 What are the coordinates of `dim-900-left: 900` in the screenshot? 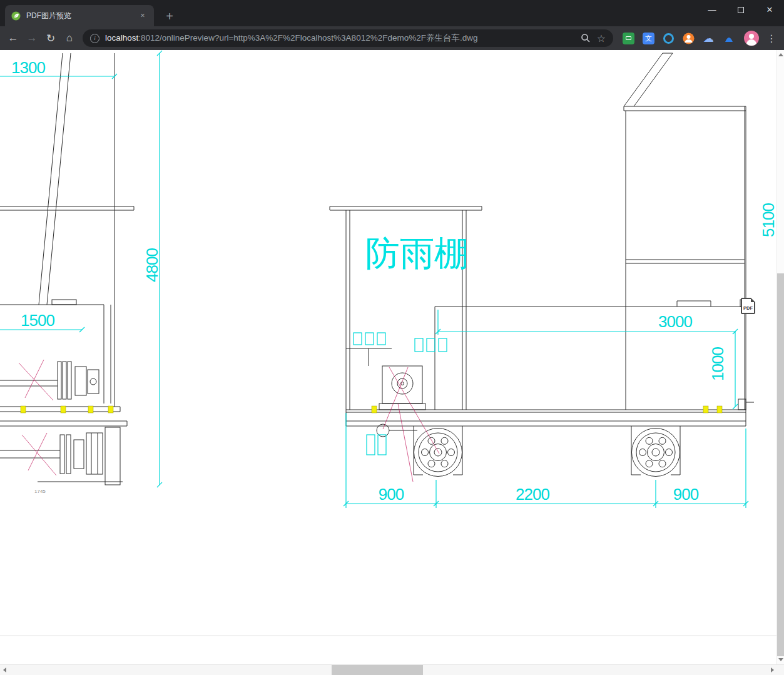 It's located at (392, 494).